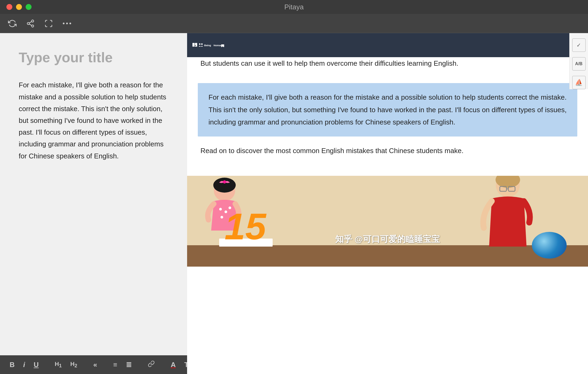 The image size is (588, 374). I want to click on title-bar: Pitaya, so click(294, 7).